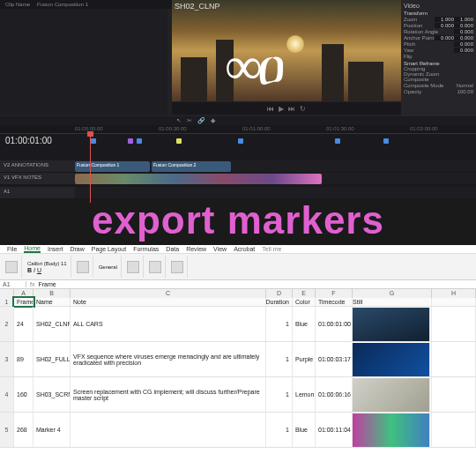 Image resolution: width=476 pixels, height=476 pixels. I want to click on tab-insert: Insert, so click(56, 249).